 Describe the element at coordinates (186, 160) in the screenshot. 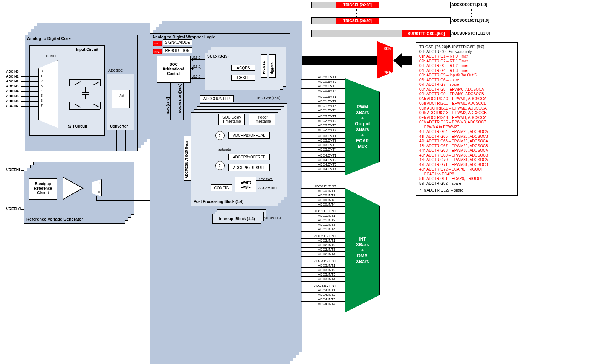

I see `adcresult-lab: ADCRESULT 0-15 Regs` at that location.